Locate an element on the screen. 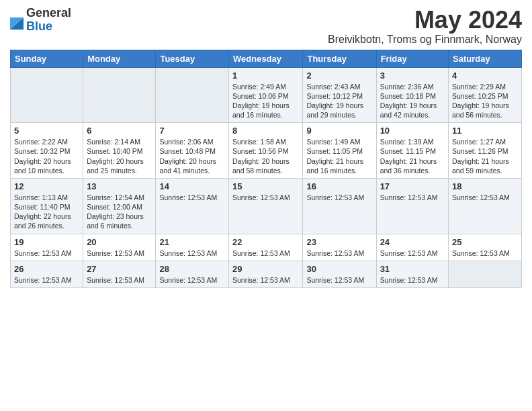 This screenshot has width=532, height=411. day-cell: 6Sunrise: 2:14 AM Sunset: 10:40 PM Dayli… is located at coordinates (120, 150).